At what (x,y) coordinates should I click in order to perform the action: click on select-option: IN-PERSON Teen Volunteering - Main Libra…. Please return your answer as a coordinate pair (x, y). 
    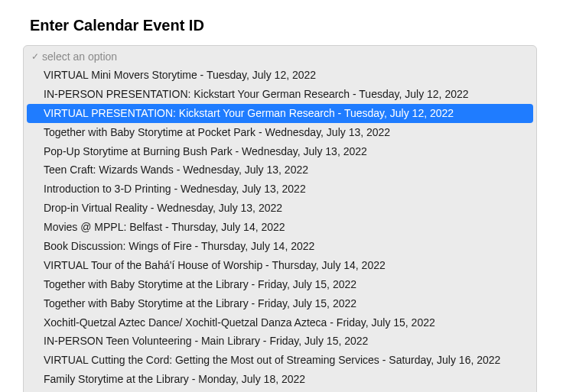
    Looking at the image, I should click on (280, 341).